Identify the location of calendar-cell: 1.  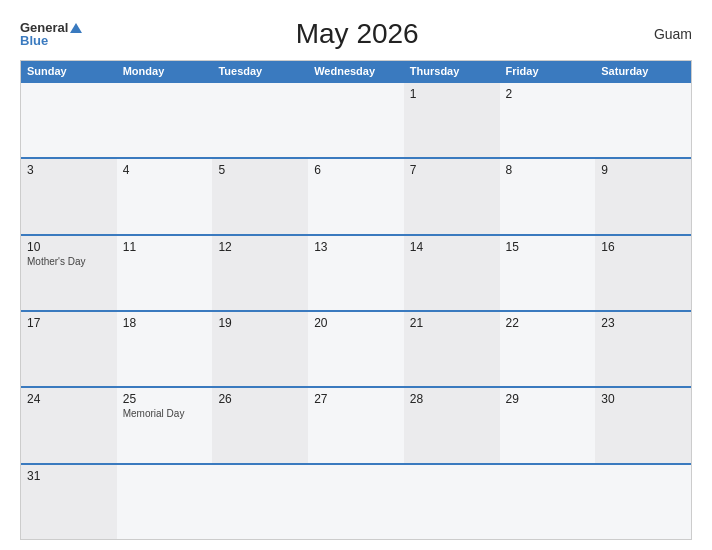
(452, 120).